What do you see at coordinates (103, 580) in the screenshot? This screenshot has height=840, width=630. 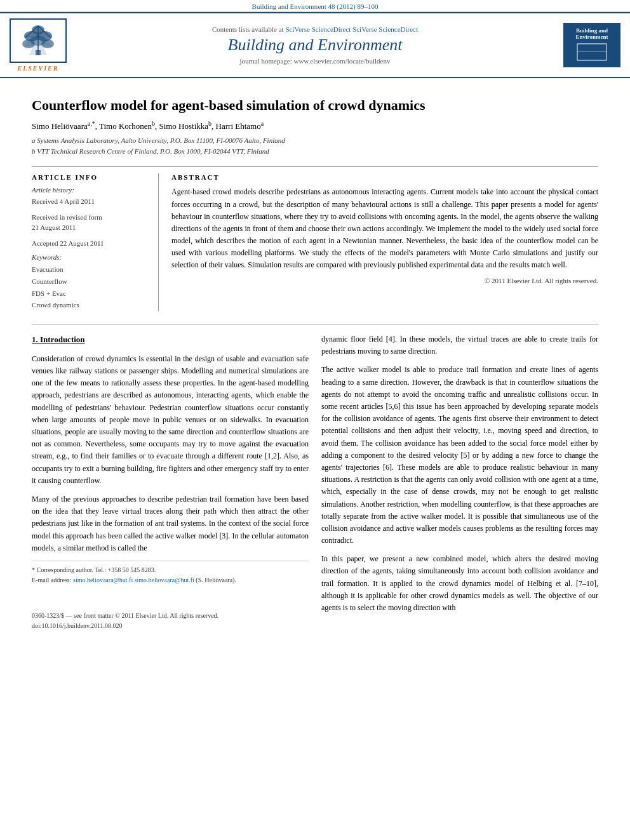 I see `email-address: simo.heliovaara@hut.fi` at bounding box center [103, 580].